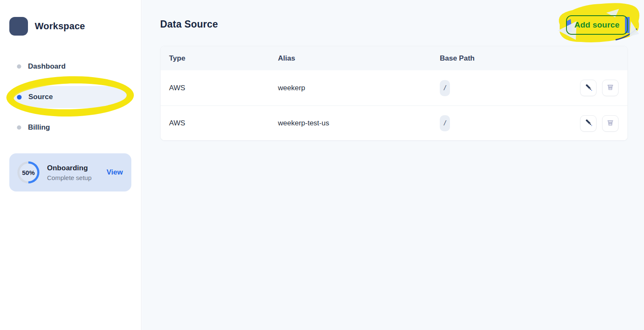 Image resolution: width=644 pixels, height=330 pixels. Describe the element at coordinates (394, 88) in the screenshot. I see `table-row: AWS weekerp /` at that location.